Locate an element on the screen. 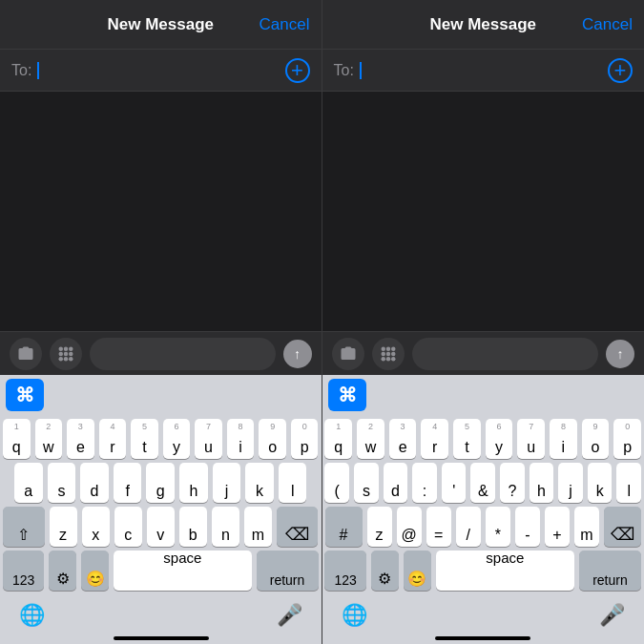 Image resolution: width=644 pixels, height=644 pixels. globe-icon-right: 🌐 is located at coordinates (355, 615).